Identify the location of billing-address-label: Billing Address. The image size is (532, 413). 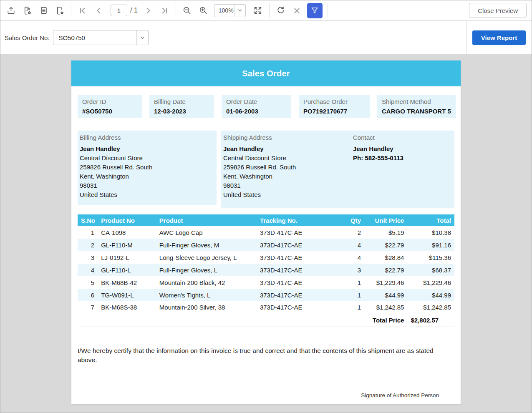
(146, 138).